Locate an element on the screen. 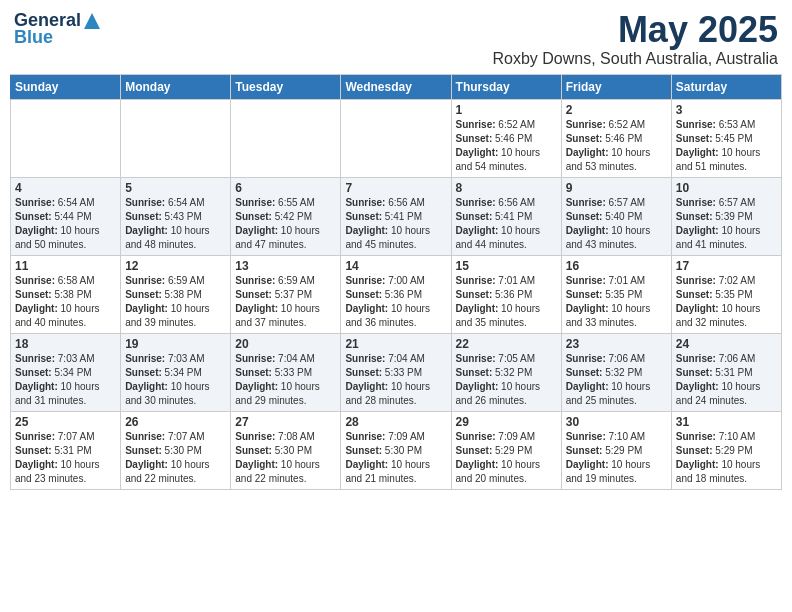 The width and height of the screenshot is (792, 612). day-number: 23 is located at coordinates (616, 344).